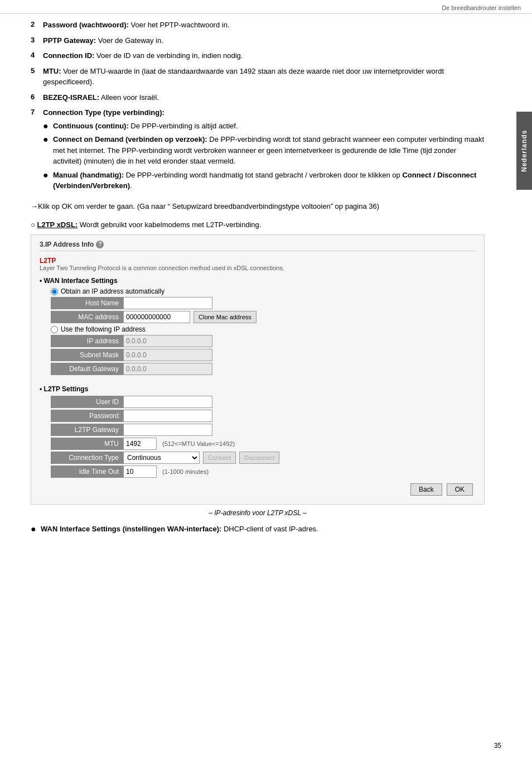 The width and height of the screenshot is (532, 758). What do you see at coordinates (140, 472) in the screenshot?
I see `idle-timeout-input` at bounding box center [140, 472].